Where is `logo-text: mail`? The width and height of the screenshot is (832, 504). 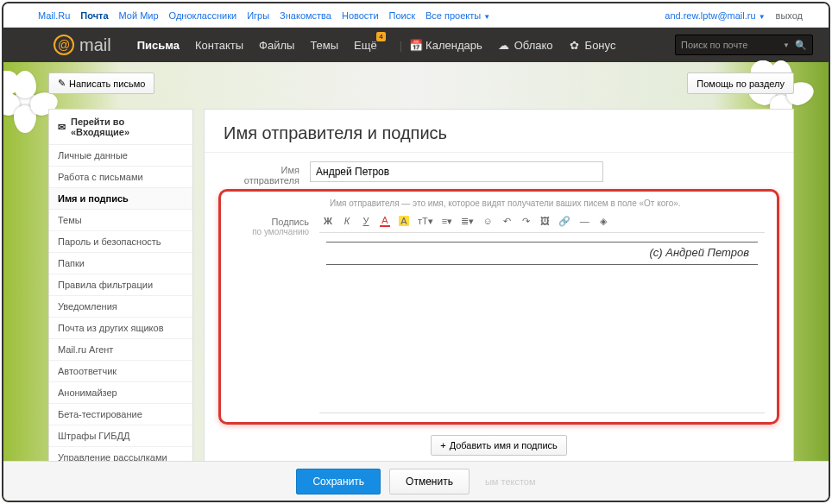 logo-text: mail is located at coordinates (95, 45).